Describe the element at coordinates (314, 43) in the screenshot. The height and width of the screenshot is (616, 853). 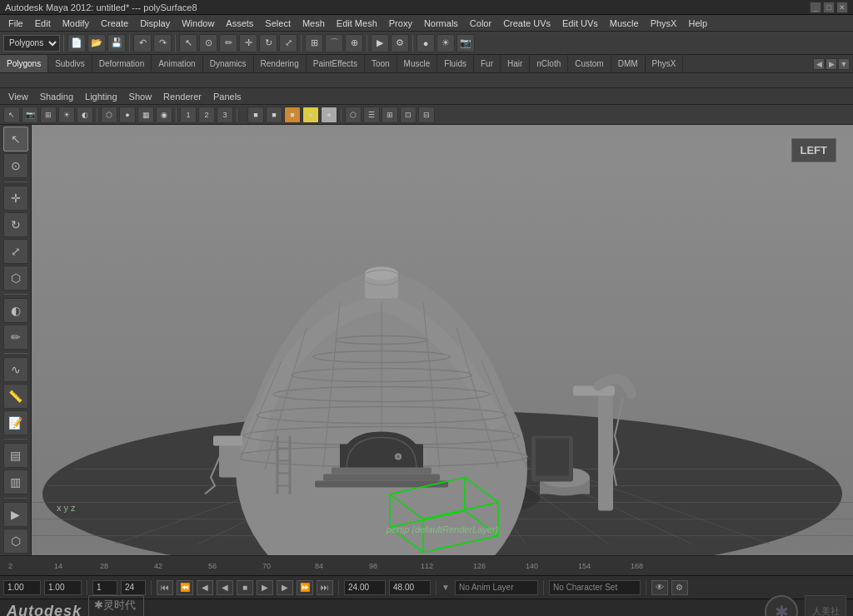
I see `toolbar-snap-grid: ⊞` at that location.